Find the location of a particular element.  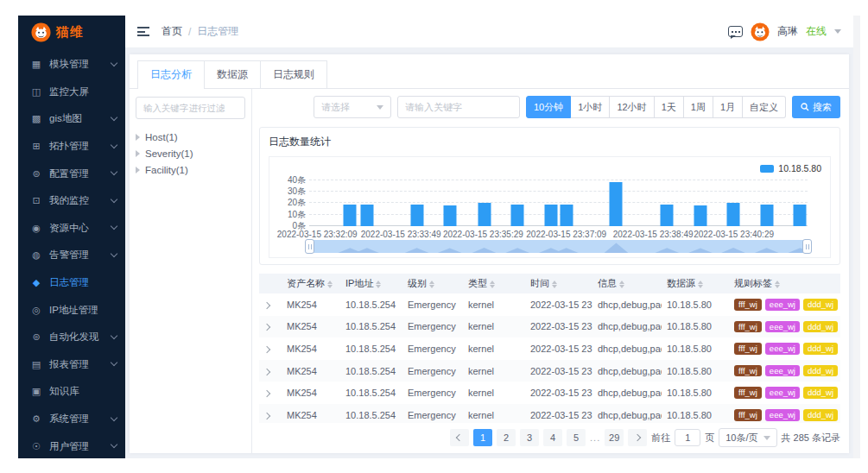

column-header-数据源: 数据源 is located at coordinates (695, 283).